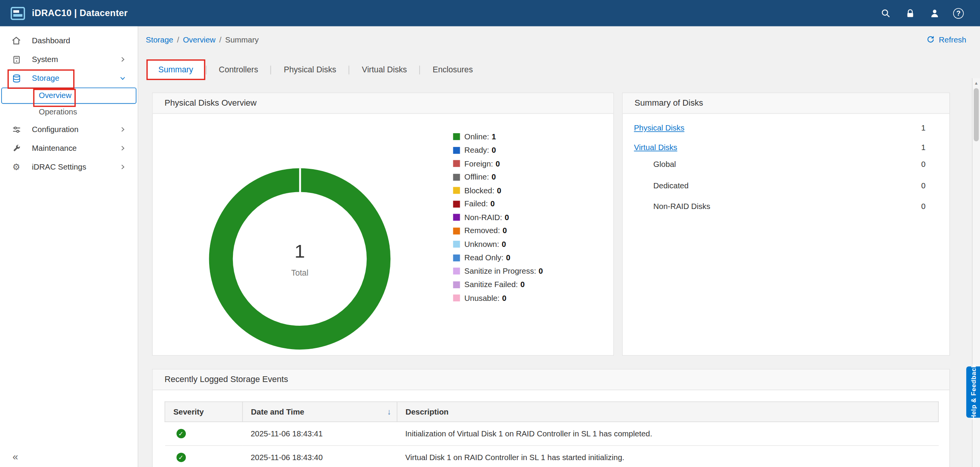  Describe the element at coordinates (976, 115) in the screenshot. I see `scrollbar-thumb` at that location.